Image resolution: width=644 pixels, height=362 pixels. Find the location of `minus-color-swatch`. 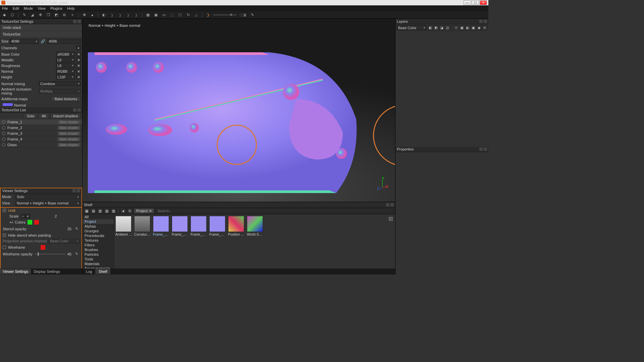

minus-color-swatch is located at coordinates (37, 222).